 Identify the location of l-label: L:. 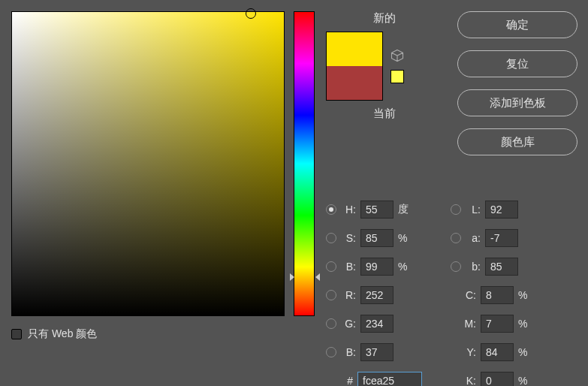
(473, 210).